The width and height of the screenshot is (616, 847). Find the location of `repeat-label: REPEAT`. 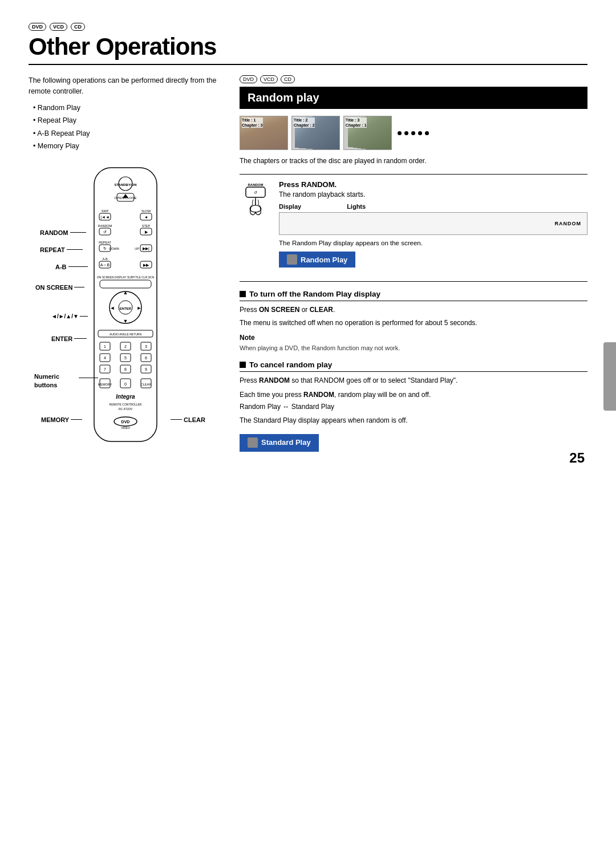

repeat-label: REPEAT is located at coordinates (52, 250).